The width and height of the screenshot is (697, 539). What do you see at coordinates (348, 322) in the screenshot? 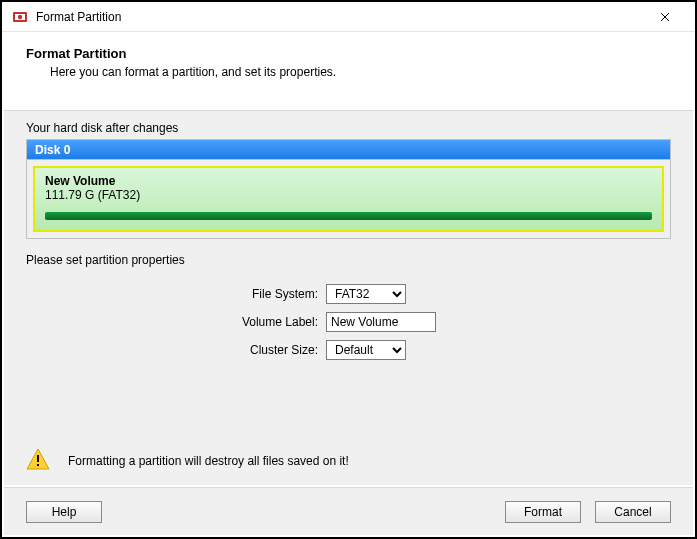
I see `fields: File System: FAT32 Volume Label: Cluster…` at bounding box center [348, 322].